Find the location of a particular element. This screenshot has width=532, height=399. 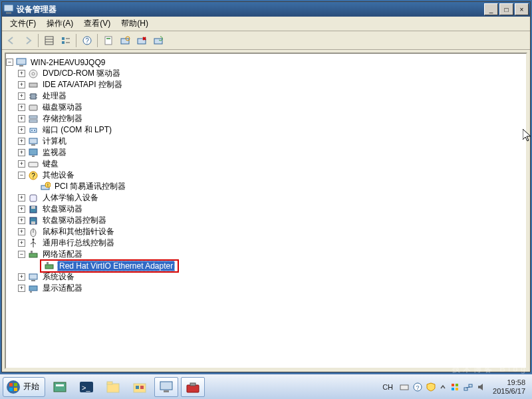

task-powershell: >_ is located at coordinates (86, 387).